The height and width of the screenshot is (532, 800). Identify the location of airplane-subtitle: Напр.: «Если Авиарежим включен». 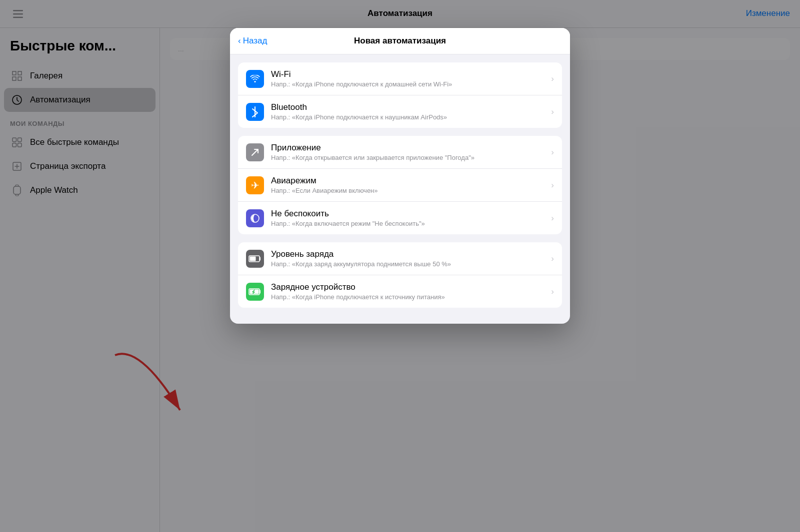
(408, 191).